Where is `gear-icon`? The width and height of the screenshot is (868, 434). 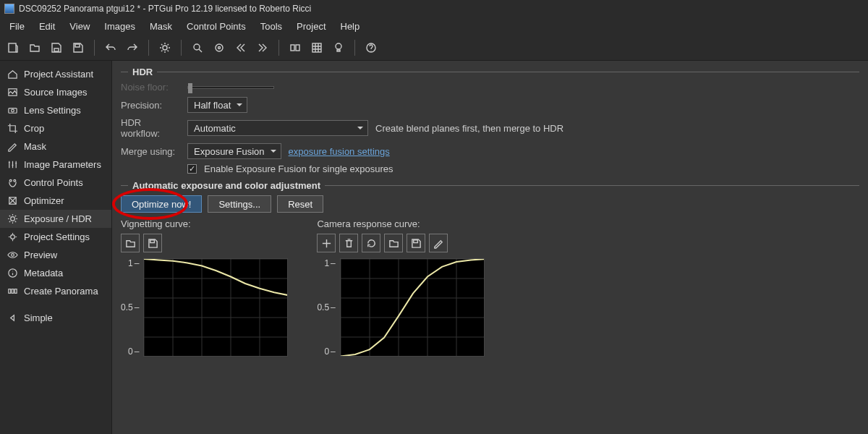
gear-icon is located at coordinates (165, 48).